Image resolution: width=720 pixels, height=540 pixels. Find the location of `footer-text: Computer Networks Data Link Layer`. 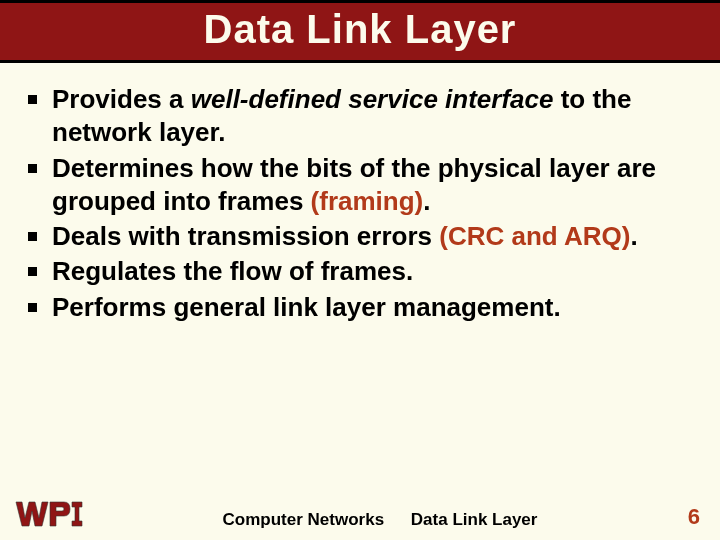

footer-text: Computer Networks Data Link Layer is located at coordinates (380, 520).